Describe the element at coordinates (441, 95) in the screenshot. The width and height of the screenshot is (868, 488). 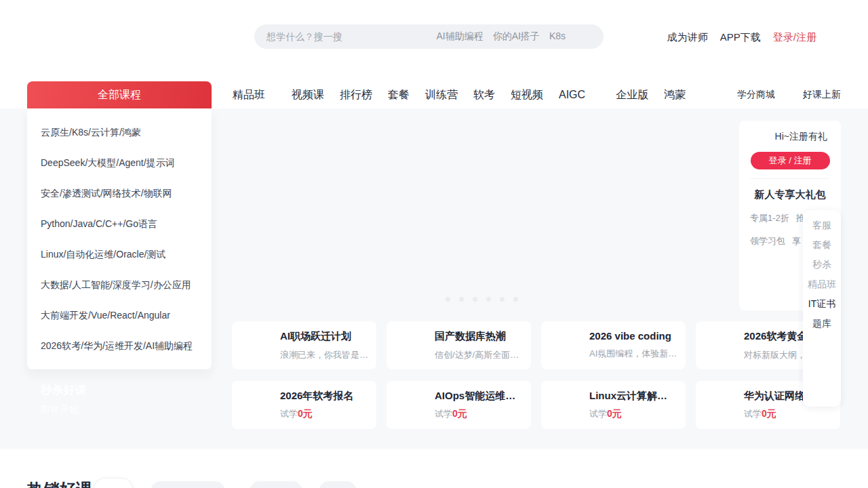
I see `nav-item: 训练营` at that location.